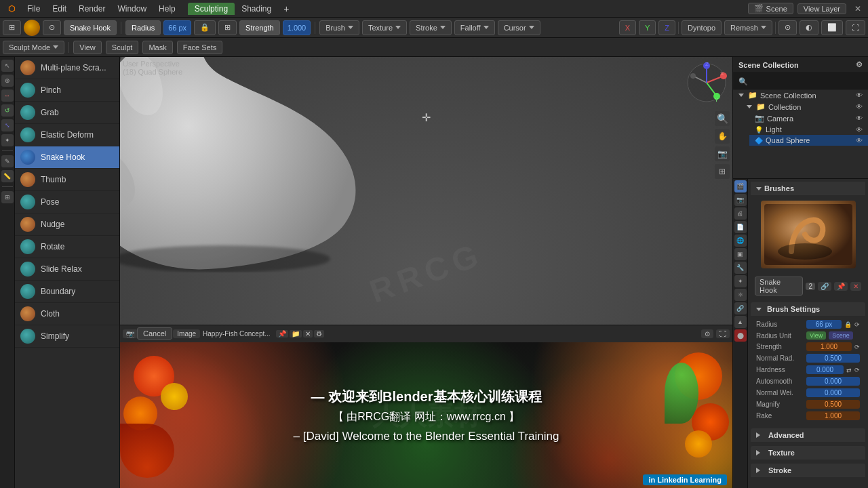 The height and width of the screenshot is (488, 868). What do you see at coordinates (808, 140) in the screenshot?
I see `outliner-quad-sphere: 🔷 Quad Sphere 👁` at bounding box center [808, 140].